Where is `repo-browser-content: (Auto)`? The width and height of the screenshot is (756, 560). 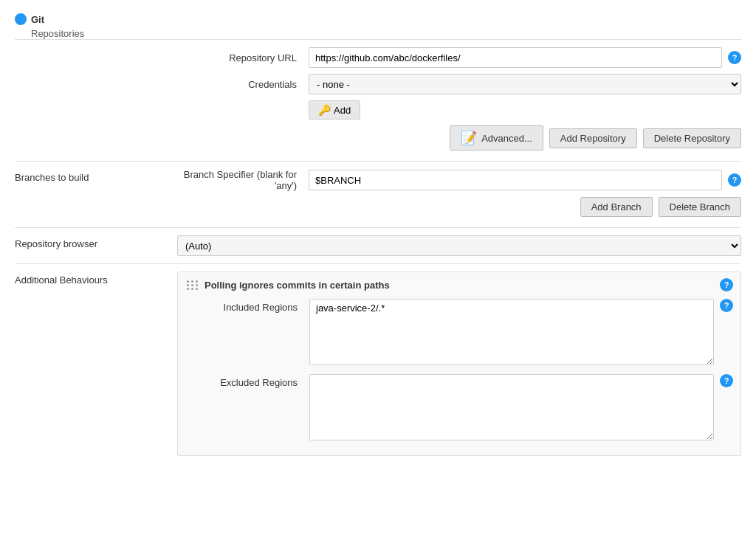 repo-browser-content: (Auto) is located at coordinates (459, 246).